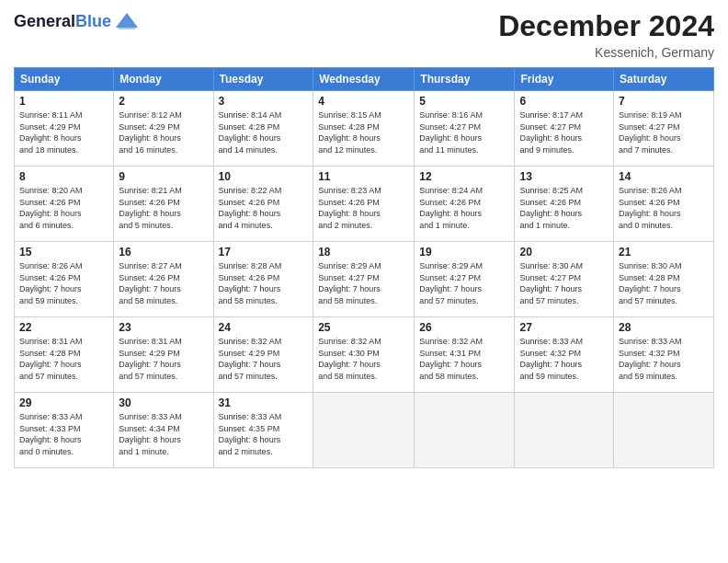 The height and width of the screenshot is (563, 728). I want to click on month-title: December 2024, so click(607, 26).